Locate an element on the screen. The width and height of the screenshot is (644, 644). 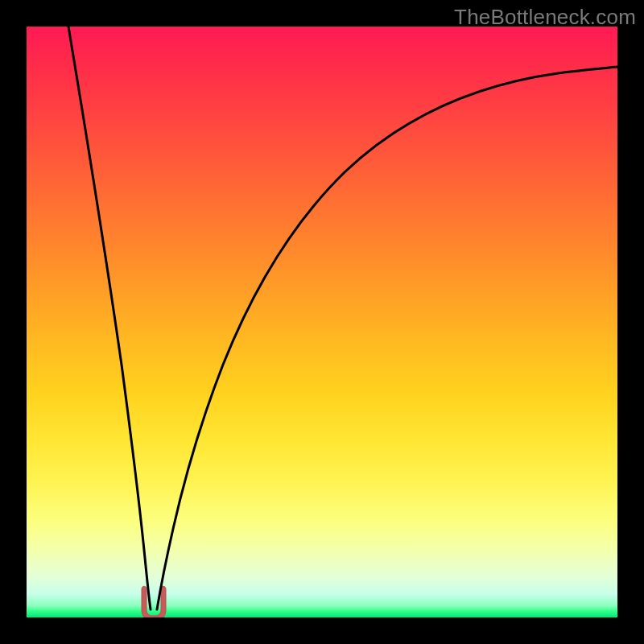
bottleneck-curve-left is located at coordinates (109, 318).